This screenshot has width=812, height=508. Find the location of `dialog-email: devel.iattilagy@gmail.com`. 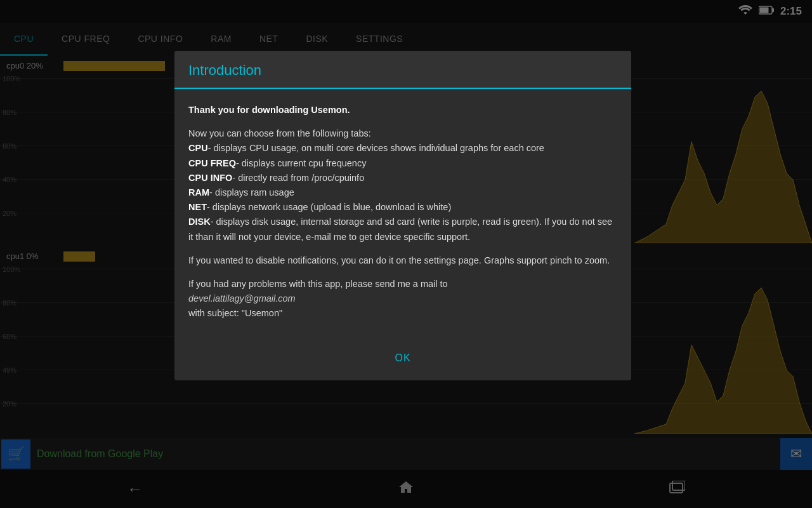

dialog-email: devel.iattilagy@gmail.com is located at coordinates (242, 298).